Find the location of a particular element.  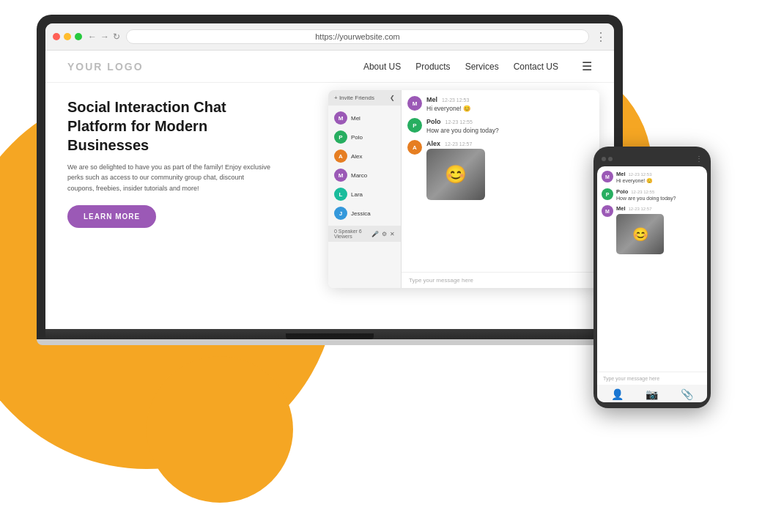

phone-bottom-bar: 👤 📷 📎 is located at coordinates (652, 394).